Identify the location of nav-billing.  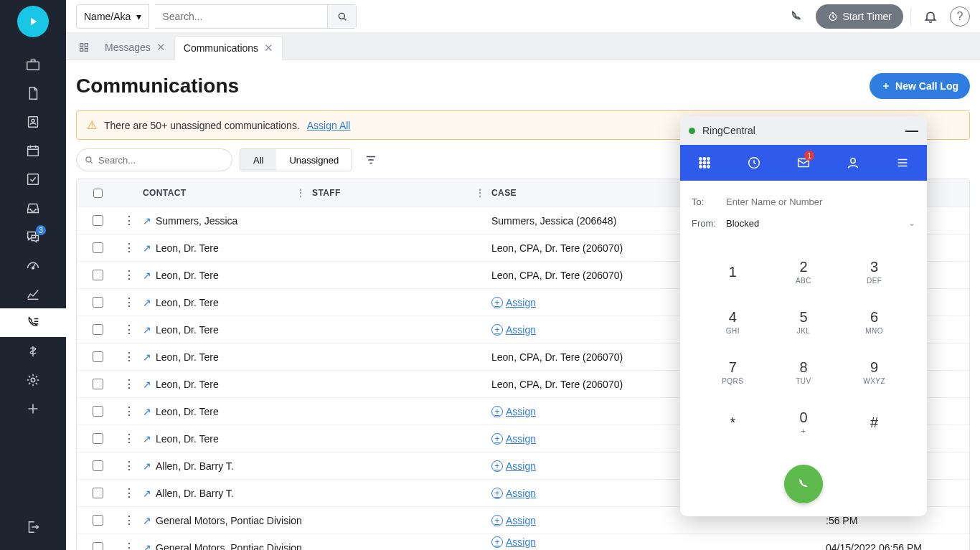
(33, 351).